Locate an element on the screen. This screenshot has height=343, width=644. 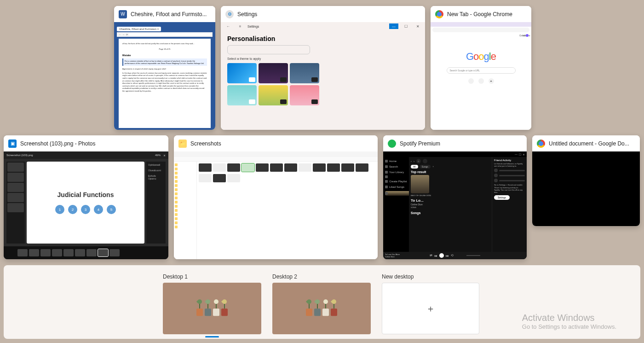
new-desktop-button: ＋ is located at coordinates (431, 308).